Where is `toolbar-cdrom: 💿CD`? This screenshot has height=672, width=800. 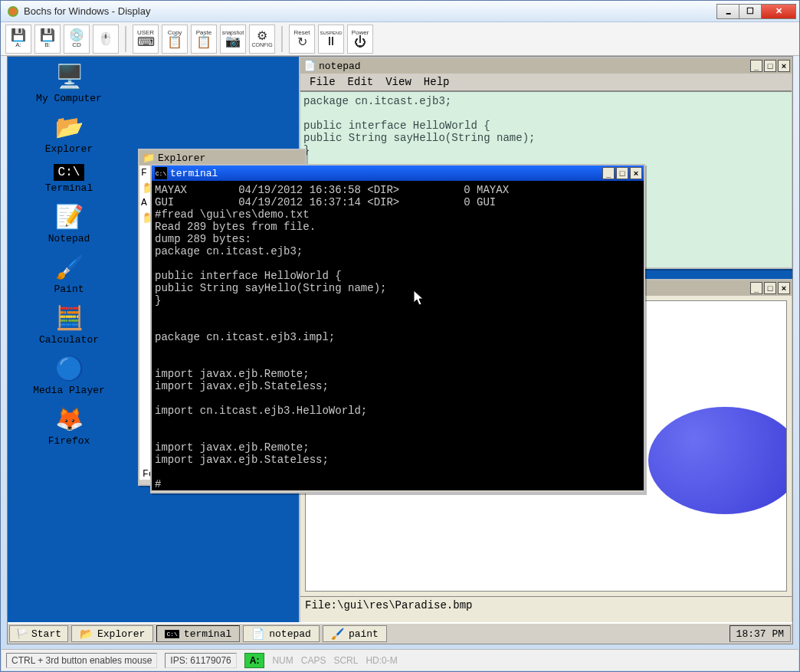 toolbar-cdrom: 💿CD is located at coordinates (77, 39).